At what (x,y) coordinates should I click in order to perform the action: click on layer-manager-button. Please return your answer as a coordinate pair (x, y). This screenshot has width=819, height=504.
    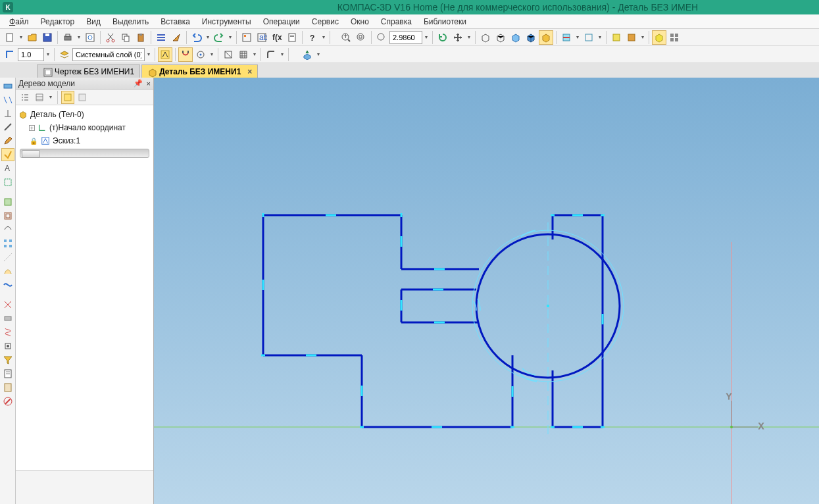
    Looking at the image, I should click on (64, 55).